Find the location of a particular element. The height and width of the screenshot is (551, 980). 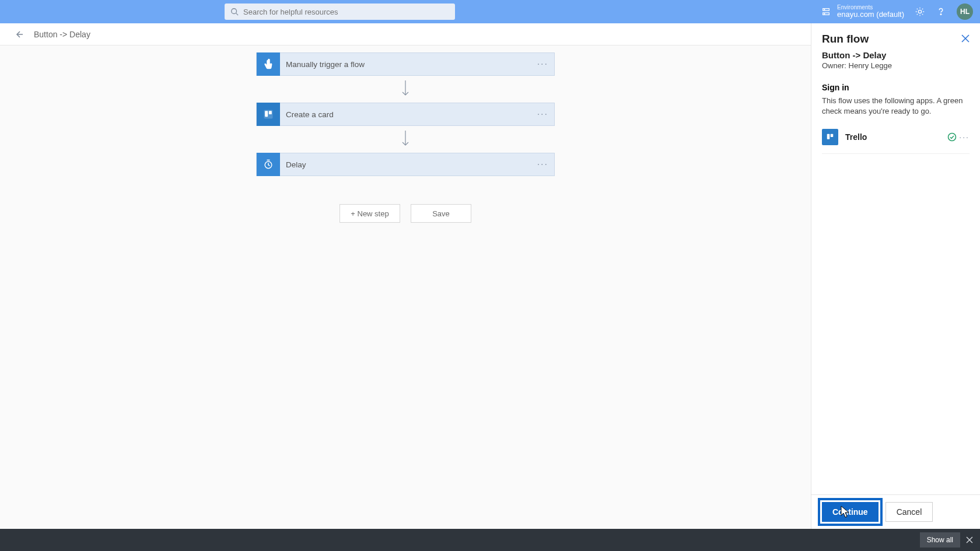

panel-footer: Continue Cancel is located at coordinates (896, 512).